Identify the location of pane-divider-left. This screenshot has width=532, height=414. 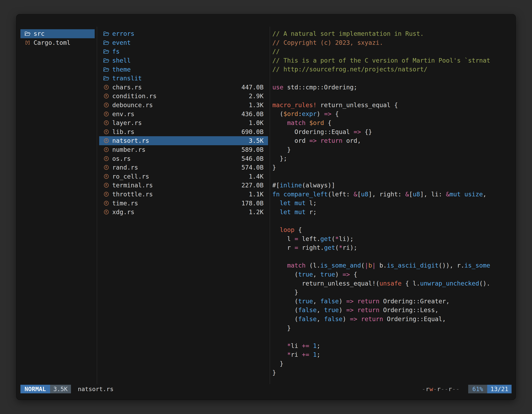
(97, 205).